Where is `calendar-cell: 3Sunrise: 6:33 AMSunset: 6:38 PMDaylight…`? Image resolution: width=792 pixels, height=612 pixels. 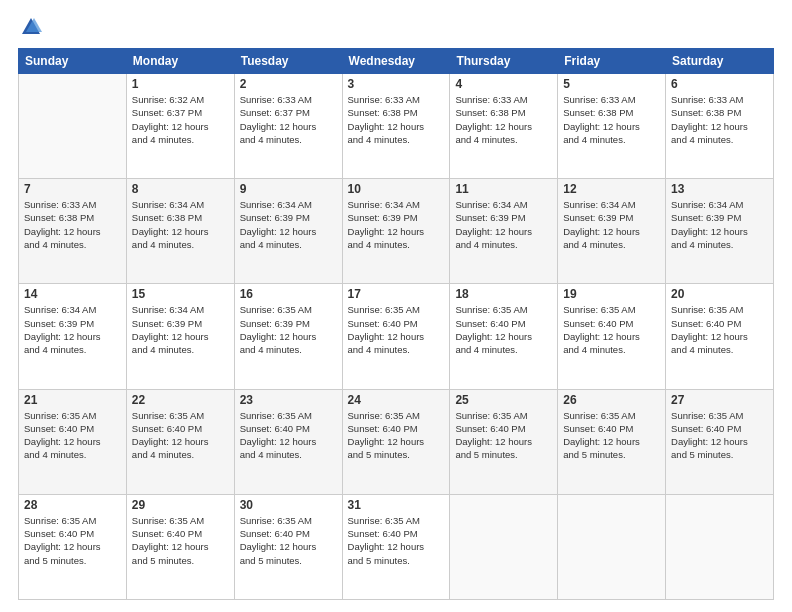
calendar-cell: 3Sunrise: 6:33 AMSunset: 6:38 PMDaylight… is located at coordinates (396, 126).